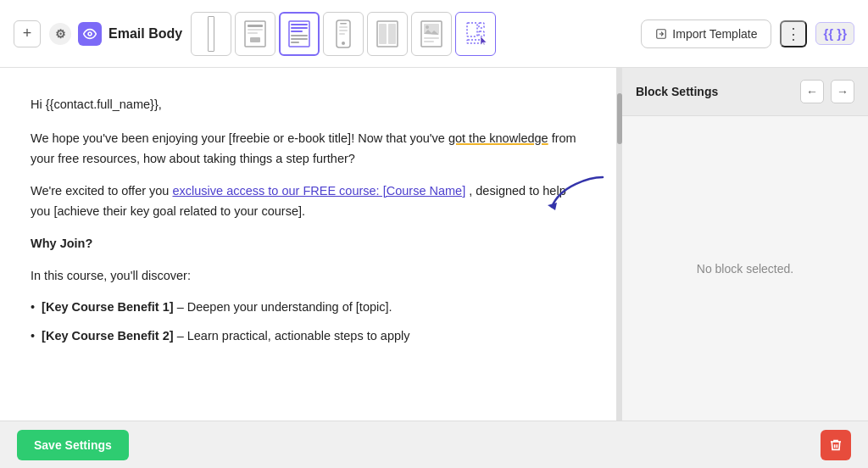  What do you see at coordinates (476, 34) in the screenshot?
I see `tab-cursor-icon` at bounding box center [476, 34].